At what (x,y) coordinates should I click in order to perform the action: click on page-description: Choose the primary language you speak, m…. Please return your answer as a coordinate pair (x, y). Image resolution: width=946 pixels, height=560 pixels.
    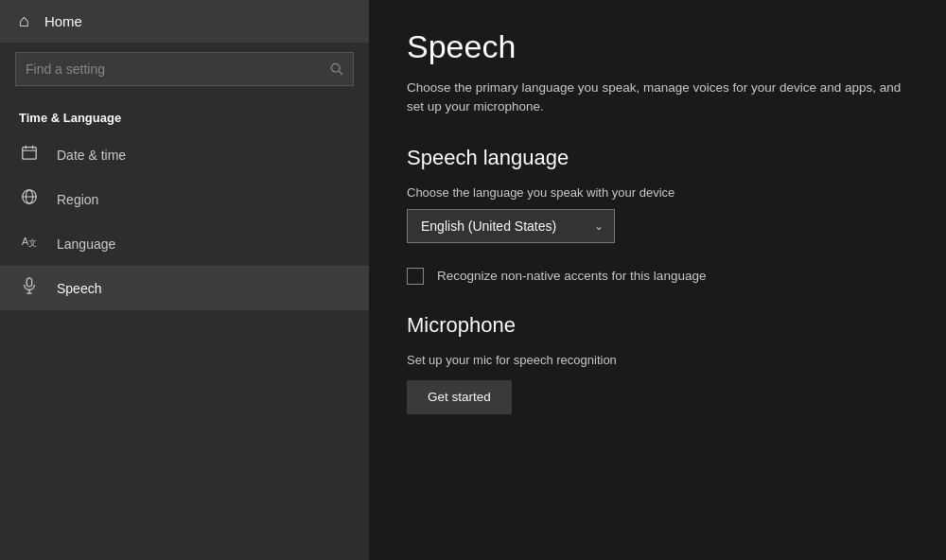
    Looking at the image, I should click on (657, 98).